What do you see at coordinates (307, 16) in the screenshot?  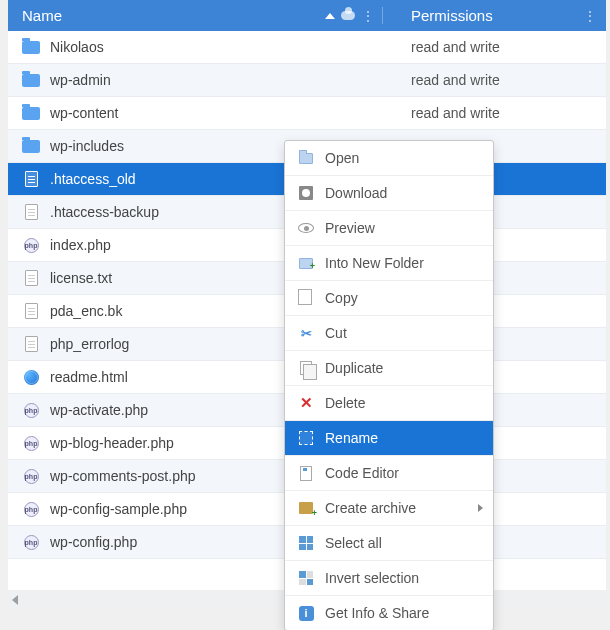 I see `table-header: Name ⋮ Permissions ⋮` at bounding box center [307, 16].